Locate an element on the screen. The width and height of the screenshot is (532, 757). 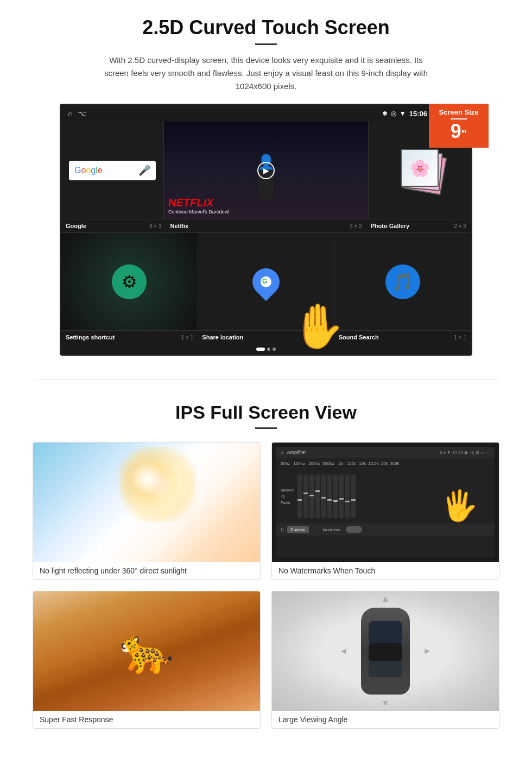
google-logo: Google is located at coordinates (88, 171).